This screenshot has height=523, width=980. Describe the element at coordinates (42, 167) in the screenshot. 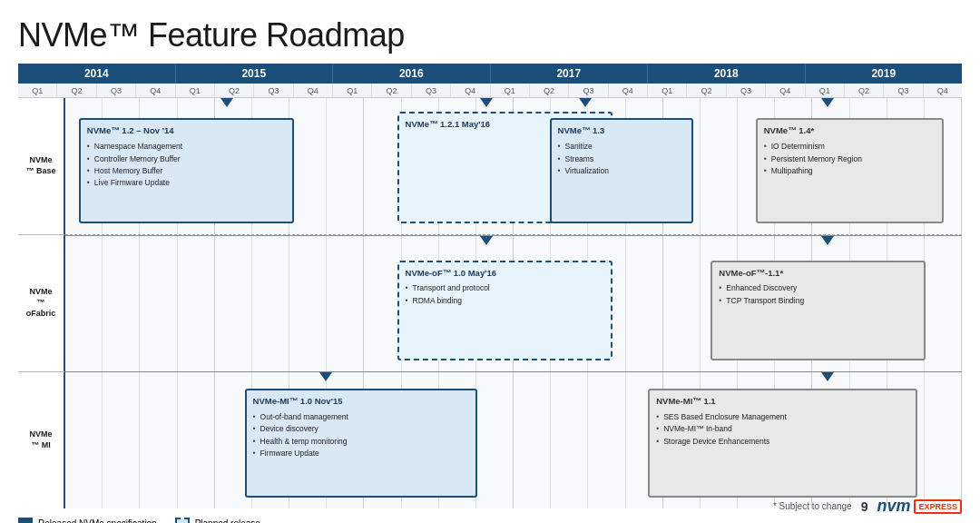

I see `label-base: NVMe ™ Base` at that location.